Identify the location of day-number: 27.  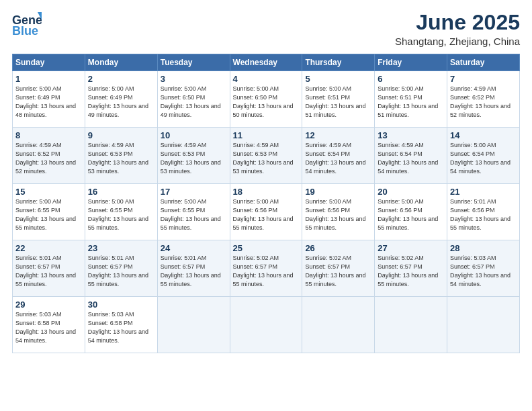
(411, 248).